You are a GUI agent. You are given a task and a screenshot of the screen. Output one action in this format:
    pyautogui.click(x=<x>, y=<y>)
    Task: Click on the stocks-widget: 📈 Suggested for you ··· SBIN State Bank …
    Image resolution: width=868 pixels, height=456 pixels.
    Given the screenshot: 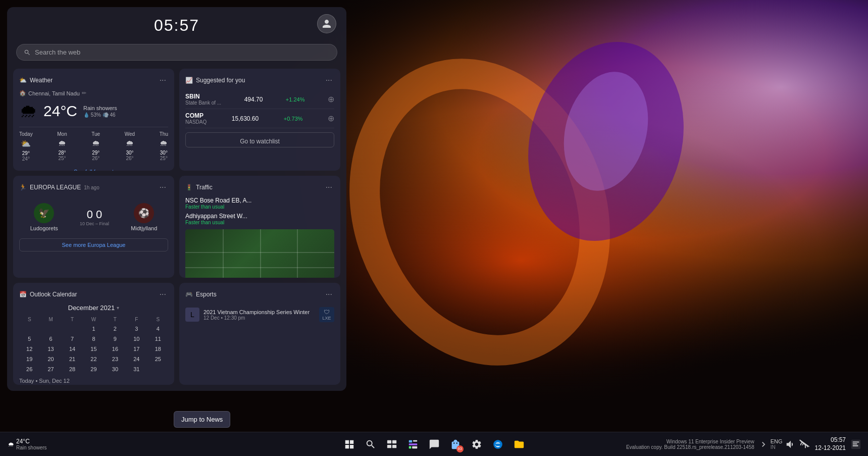 What is the action you would take?
    pyautogui.click(x=260, y=120)
    